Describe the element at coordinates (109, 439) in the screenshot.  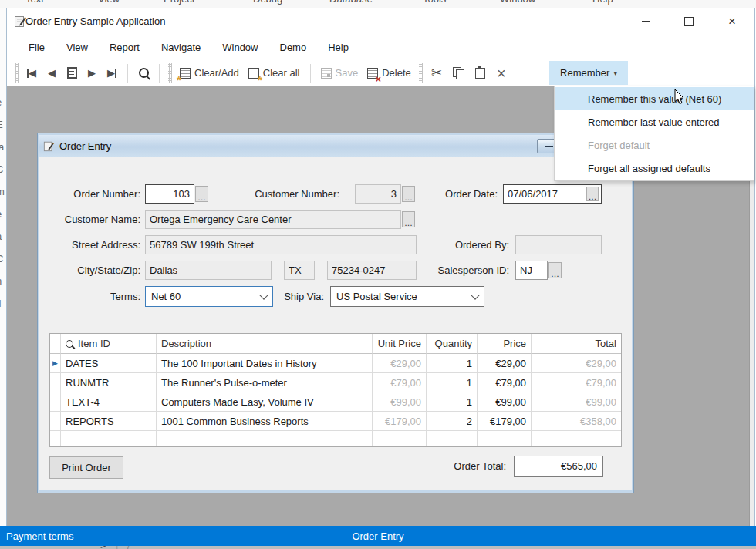
I see `grid-cell-item-id` at that location.